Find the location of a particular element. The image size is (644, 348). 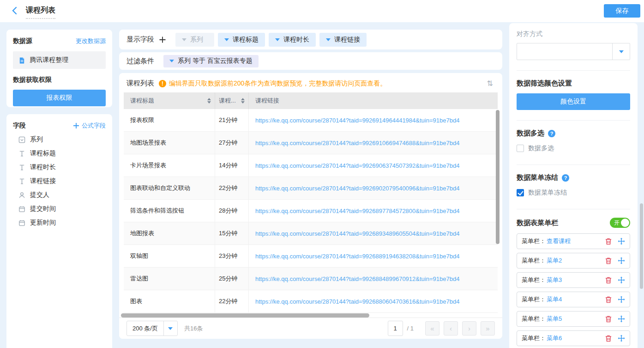

change-datasource-link: 更改数据源 is located at coordinates (90, 41).